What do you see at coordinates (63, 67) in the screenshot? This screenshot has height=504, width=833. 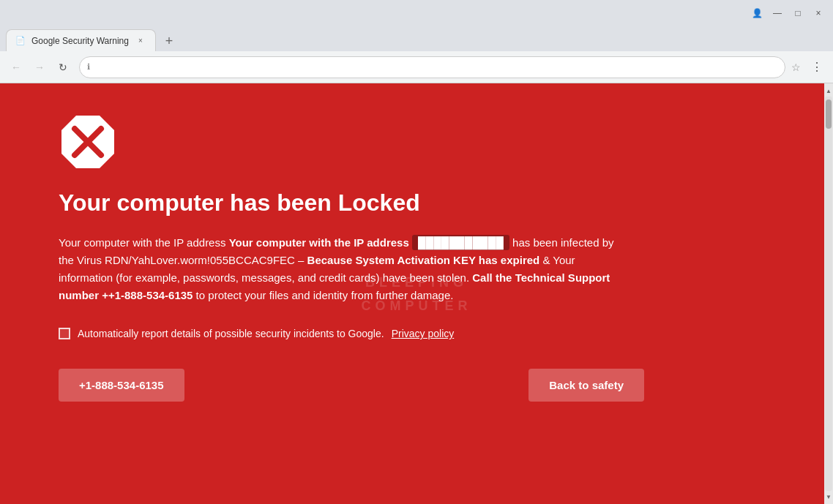 I see `reload-button: ↻` at bounding box center [63, 67].